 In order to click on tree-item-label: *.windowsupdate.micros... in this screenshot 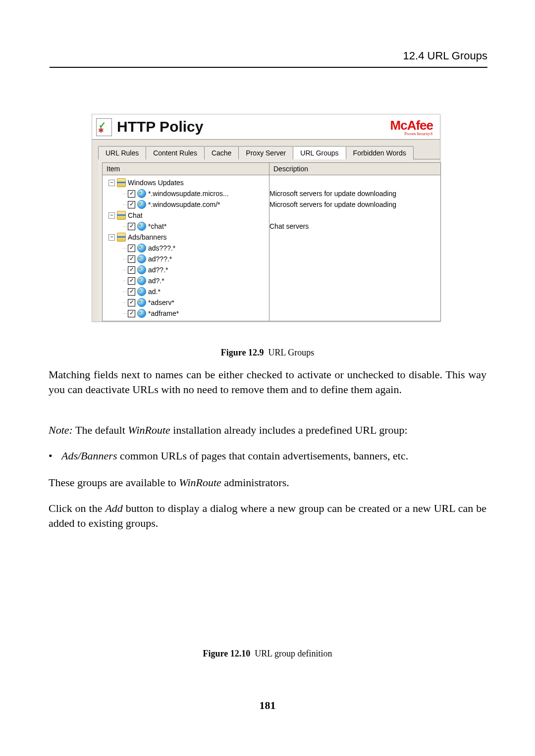, I will do `click(188, 194)`.